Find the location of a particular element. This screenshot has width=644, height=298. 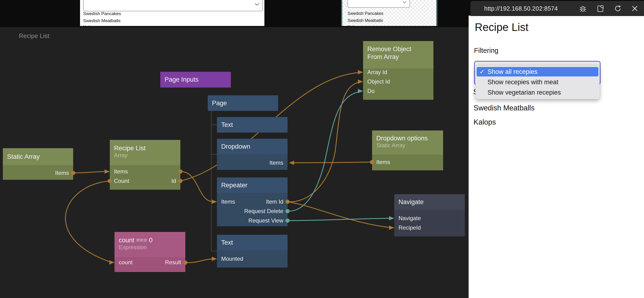

recipe-select-left is located at coordinates (173, 5).